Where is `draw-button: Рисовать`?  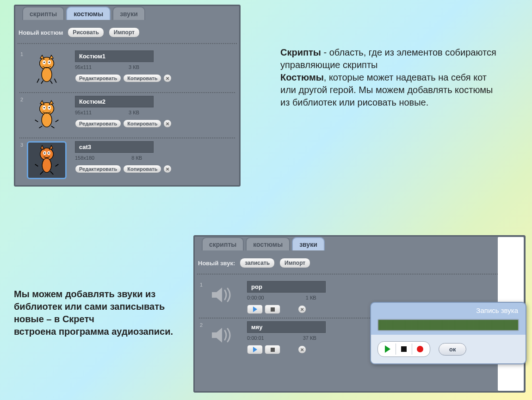
draw-button: Рисовать is located at coordinates (86, 32).